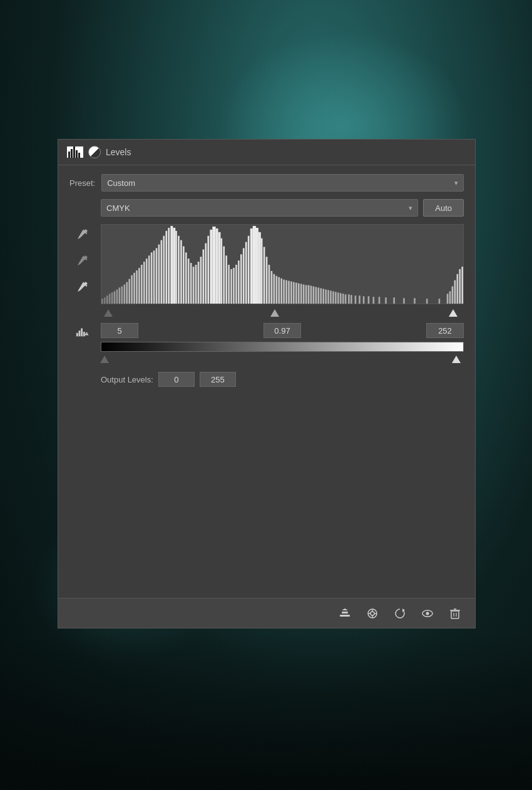 This screenshot has height=790, width=532. What do you see at coordinates (455, 613) in the screenshot?
I see `delete-button` at bounding box center [455, 613].